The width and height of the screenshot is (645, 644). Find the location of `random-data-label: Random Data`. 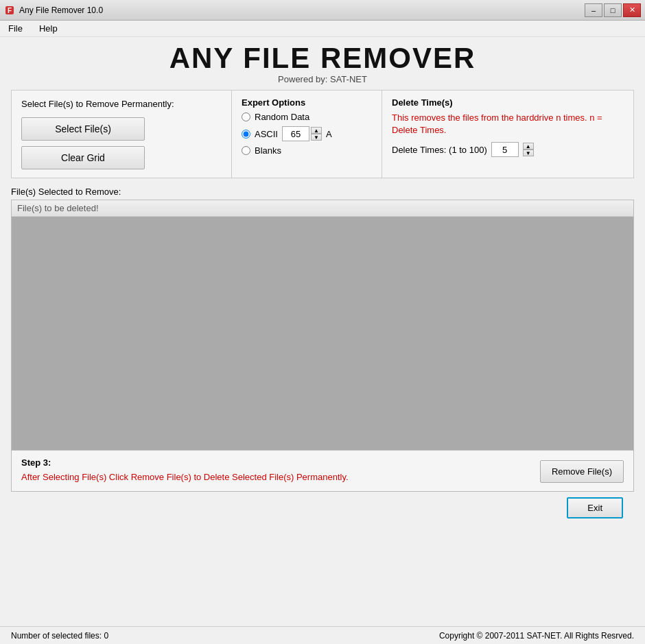

random-data-label: Random Data is located at coordinates (282, 117).